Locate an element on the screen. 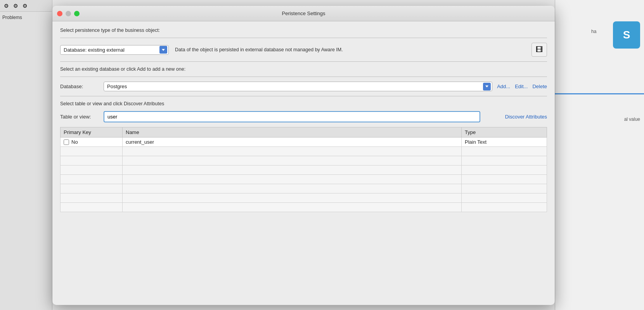 The width and height of the screenshot is (644, 310). value-text: al value is located at coordinates (632, 119).